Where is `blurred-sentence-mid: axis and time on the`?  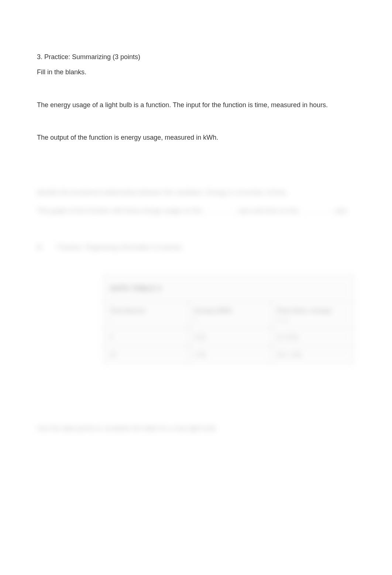
blurred-sentence-mid: axis and time on the is located at coordinates (269, 211).